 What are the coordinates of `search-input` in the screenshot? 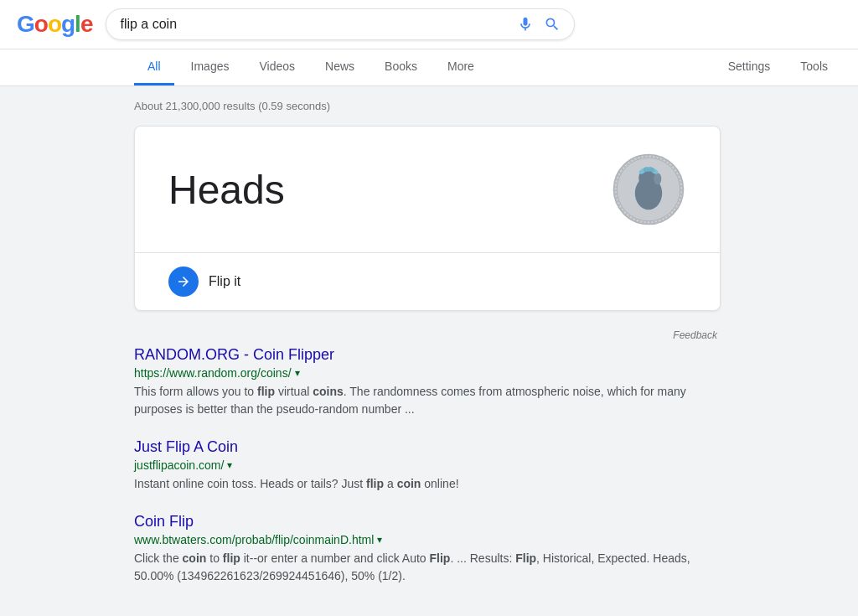 It's located at (318, 24).